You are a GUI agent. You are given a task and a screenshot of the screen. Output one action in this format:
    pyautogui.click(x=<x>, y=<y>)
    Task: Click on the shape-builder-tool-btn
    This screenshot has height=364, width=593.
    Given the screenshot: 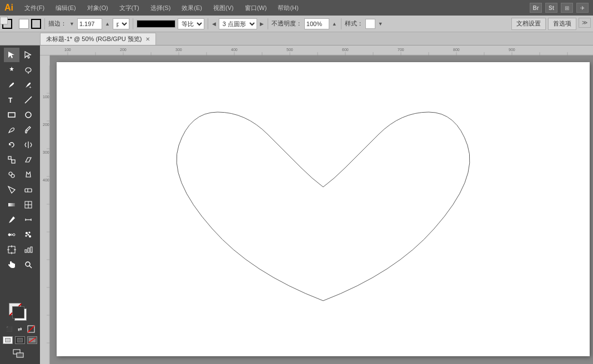 What is the action you would take?
    pyautogui.click(x=12, y=175)
    